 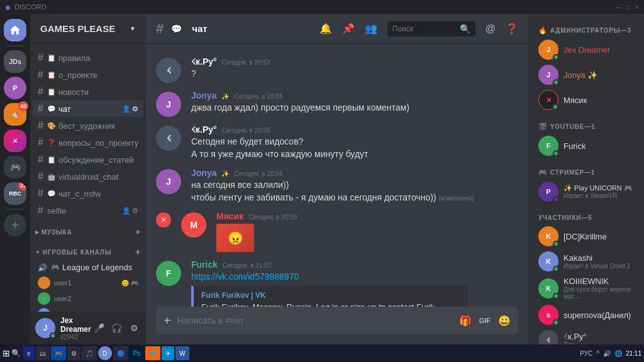 What do you see at coordinates (355, 62) in the screenshot?
I see `message-header: ꛇк.Ру° Сегодня, в 20:53` at bounding box center [355, 62].